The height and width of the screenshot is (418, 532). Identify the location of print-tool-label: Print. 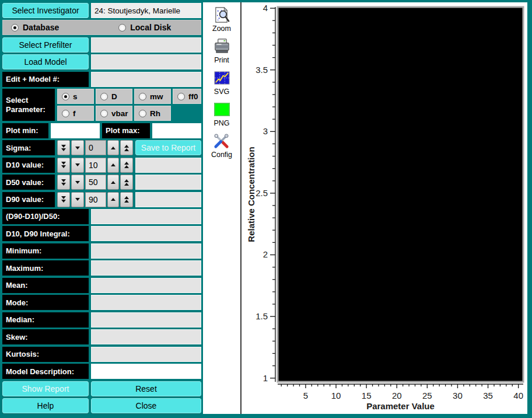
(222, 60).